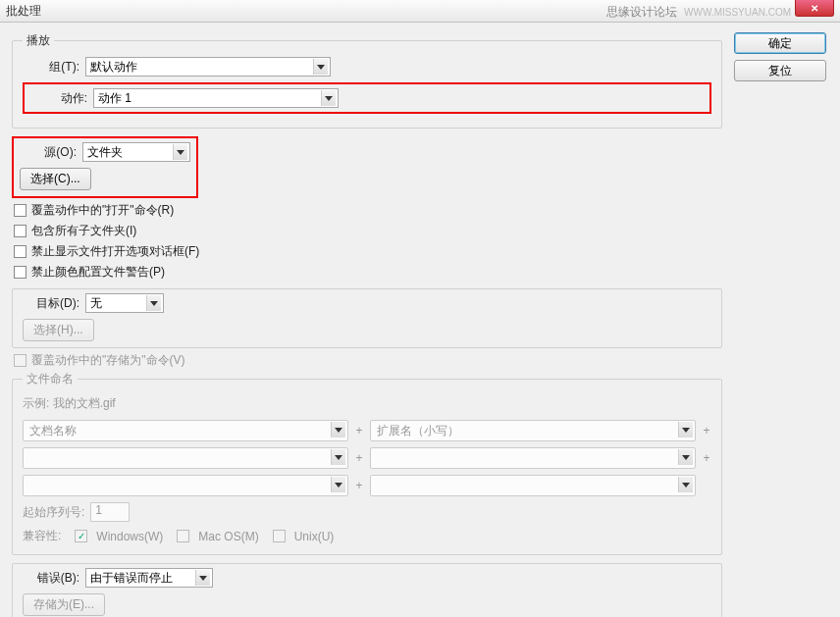 Image resolution: width=840 pixels, height=617 pixels. Describe the element at coordinates (80, 536) in the screenshot. I see `checkbox-windows: ✓` at that location.